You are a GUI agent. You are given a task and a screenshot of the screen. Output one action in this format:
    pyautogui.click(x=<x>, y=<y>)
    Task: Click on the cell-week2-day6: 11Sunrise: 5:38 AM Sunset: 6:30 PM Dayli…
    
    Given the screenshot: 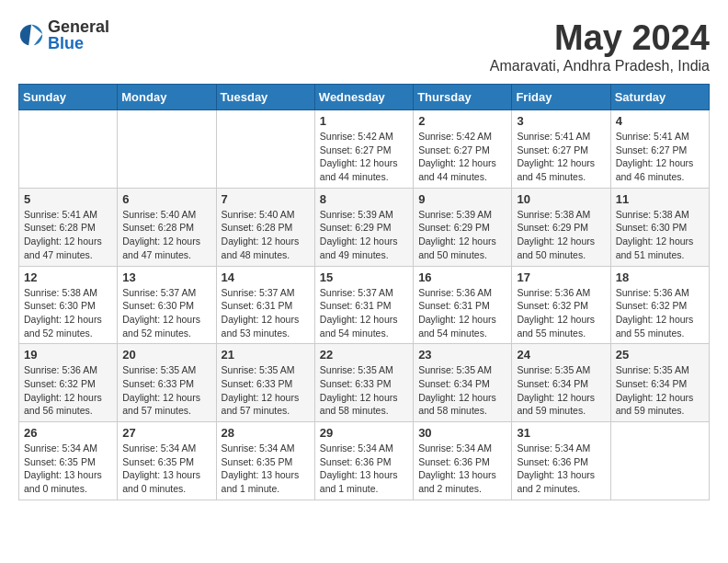 What is the action you would take?
    pyautogui.click(x=660, y=226)
    